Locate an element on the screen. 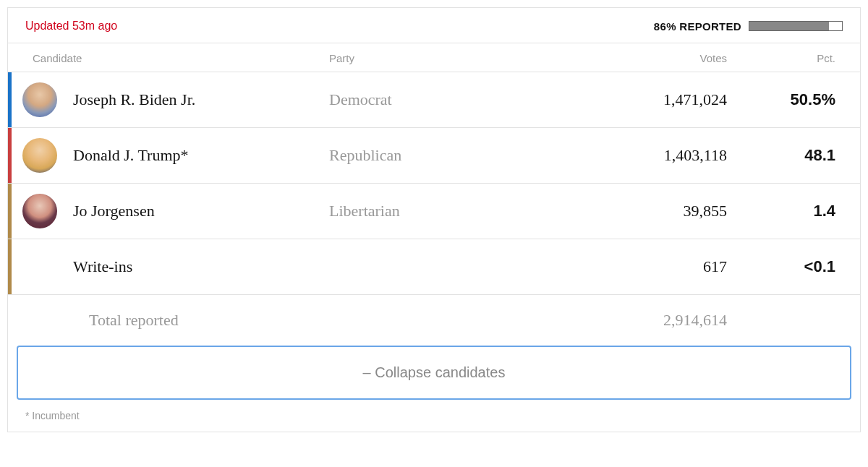 This screenshot has width=868, height=467. candidate-name: Jo Jorgensen is located at coordinates (114, 211).